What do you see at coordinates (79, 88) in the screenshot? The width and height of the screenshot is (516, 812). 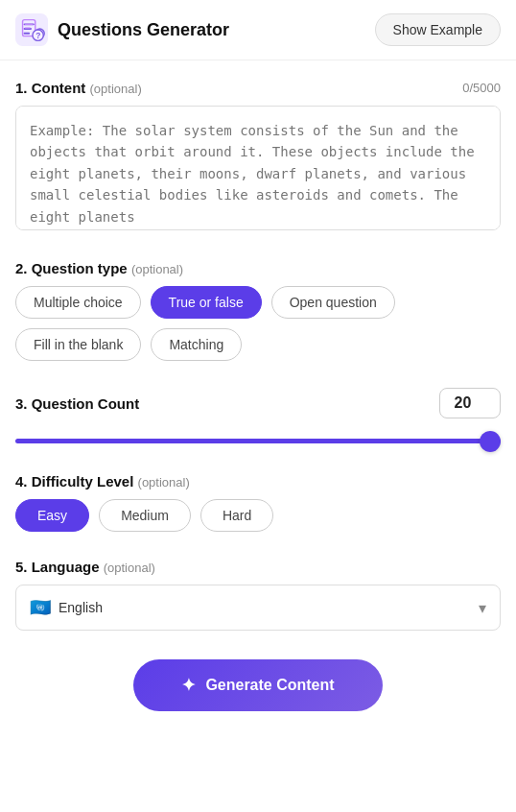 I see `section1-title: 1. Content (optional)` at bounding box center [79, 88].